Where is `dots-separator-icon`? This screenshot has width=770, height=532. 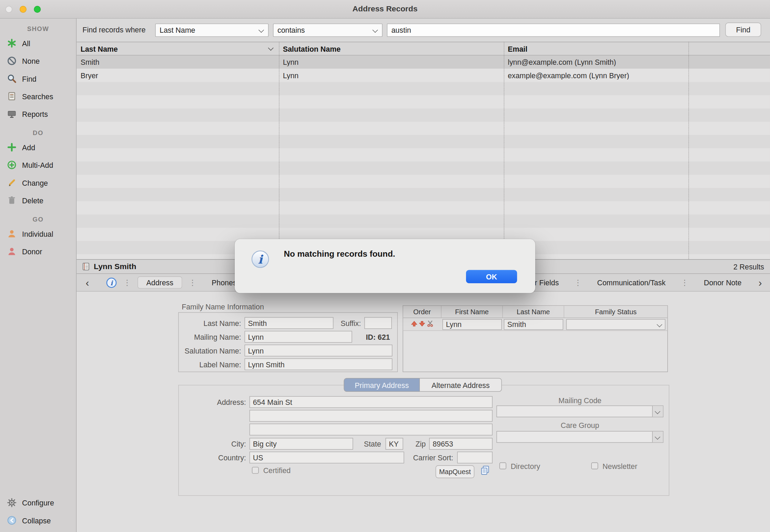 dots-separator-icon is located at coordinates (192, 283).